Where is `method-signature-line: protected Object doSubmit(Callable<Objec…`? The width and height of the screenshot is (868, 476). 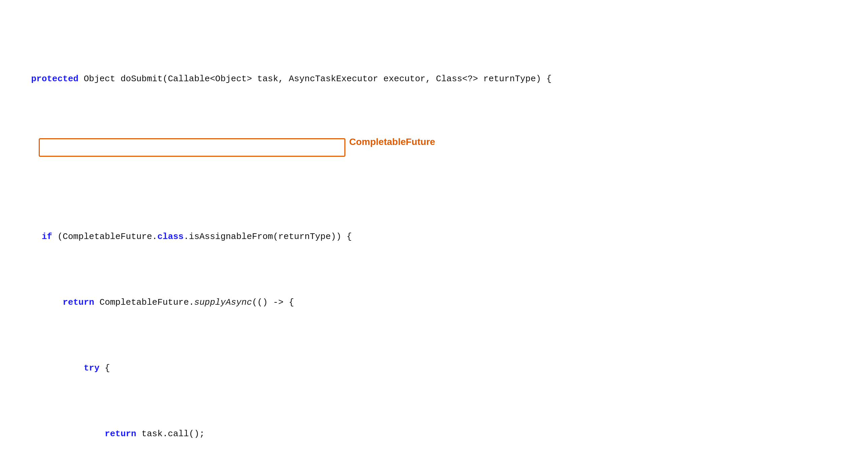 method-signature-line: protected Object doSubmit(Callable<Objec… is located at coordinates (434, 79).